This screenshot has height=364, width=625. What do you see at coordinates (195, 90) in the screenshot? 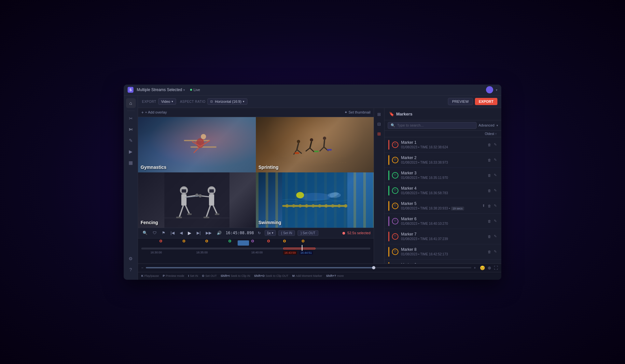
I see `live-indicator: Live` at bounding box center [195, 90].